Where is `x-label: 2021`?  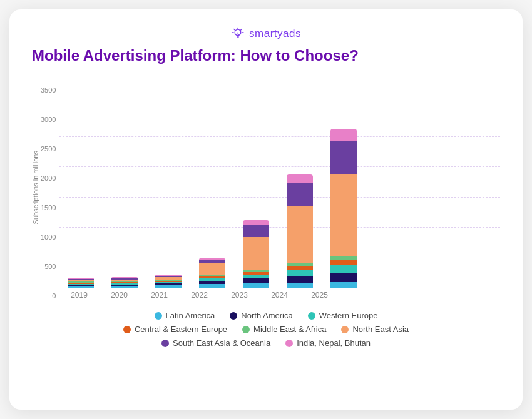
x-label: 2021 is located at coordinates (159, 295).